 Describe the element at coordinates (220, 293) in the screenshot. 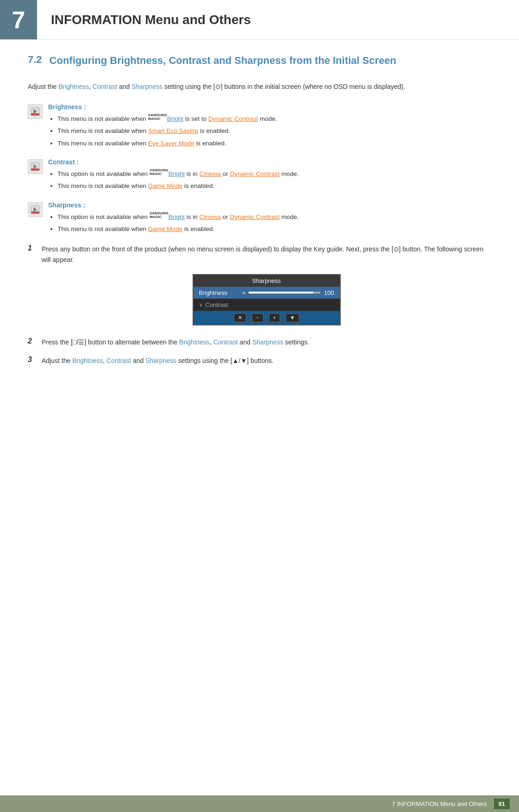

I see `osd-brightness-label: Brightness` at that location.